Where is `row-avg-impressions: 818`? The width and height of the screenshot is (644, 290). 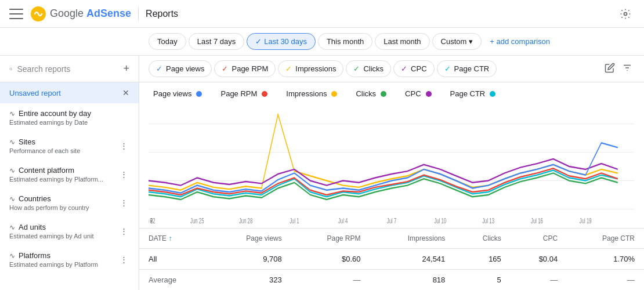 row-avg-impressions: 818 is located at coordinates (413, 280).